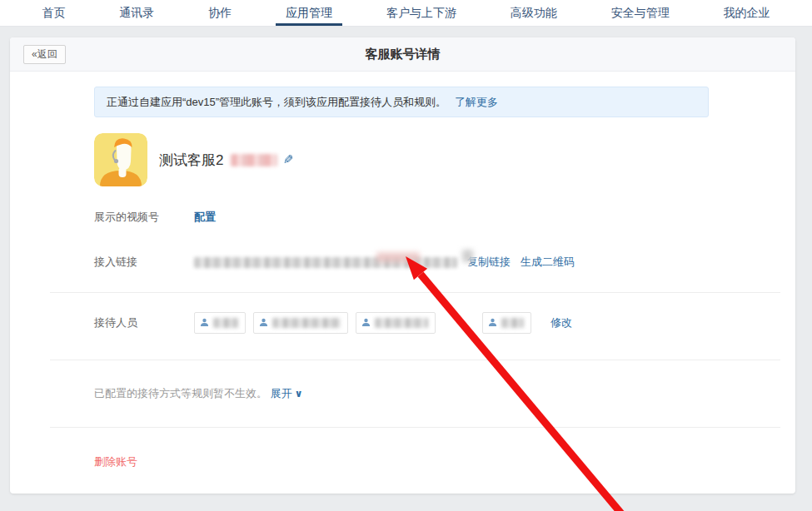  I want to click on video-account-label: 展示的视频号, so click(144, 217).